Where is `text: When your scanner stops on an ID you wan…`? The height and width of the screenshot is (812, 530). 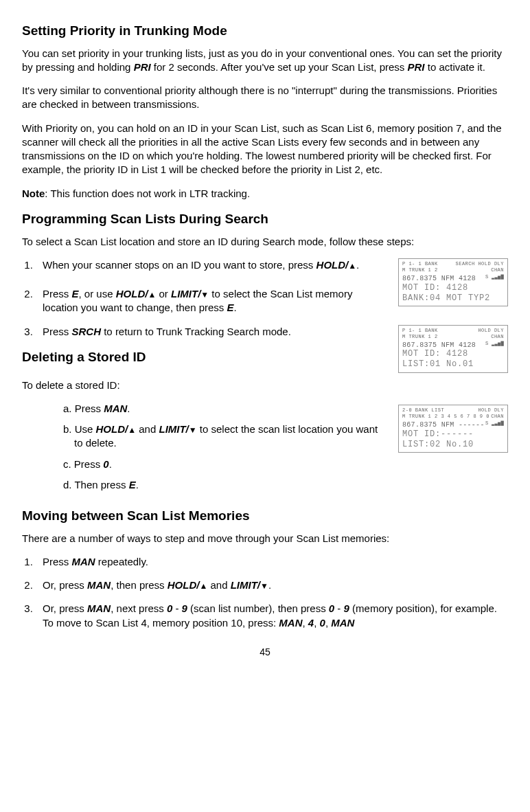 text: When your scanner stops on an ID you wan… is located at coordinates (180, 265).